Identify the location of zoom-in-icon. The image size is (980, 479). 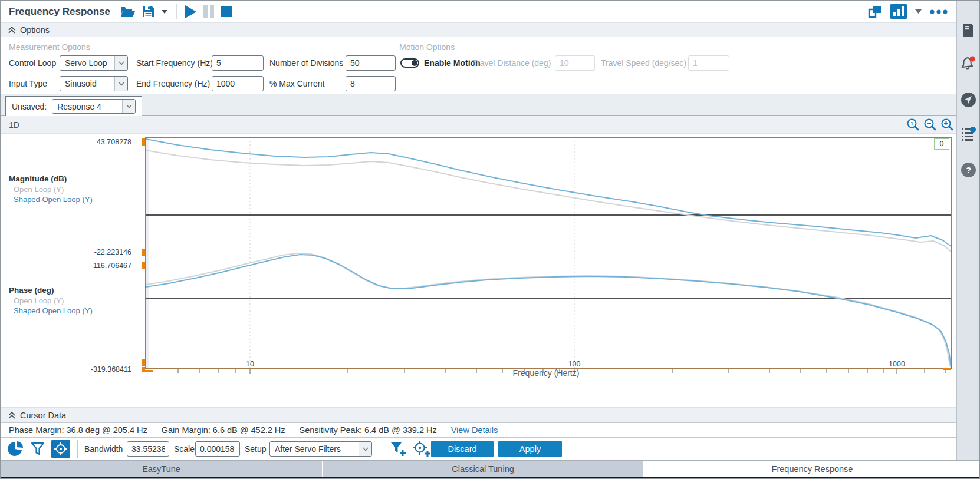
(947, 125).